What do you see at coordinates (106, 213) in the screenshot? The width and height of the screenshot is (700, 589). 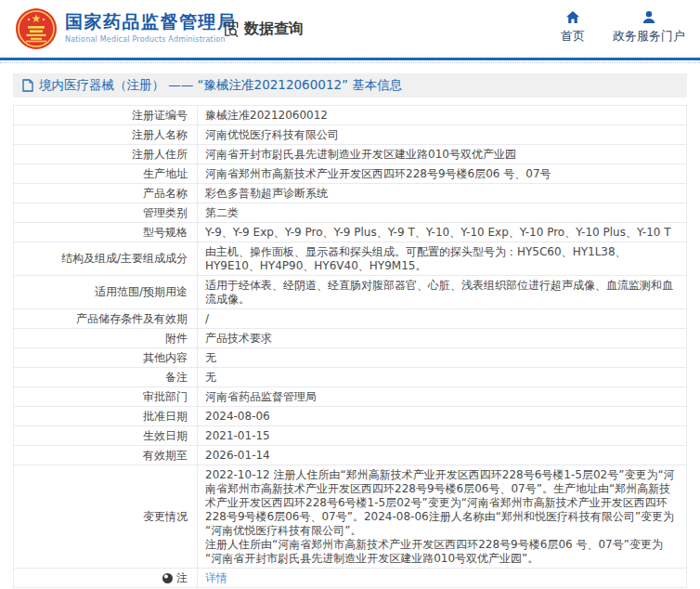 I see `row-label: 管理类别` at bounding box center [106, 213].